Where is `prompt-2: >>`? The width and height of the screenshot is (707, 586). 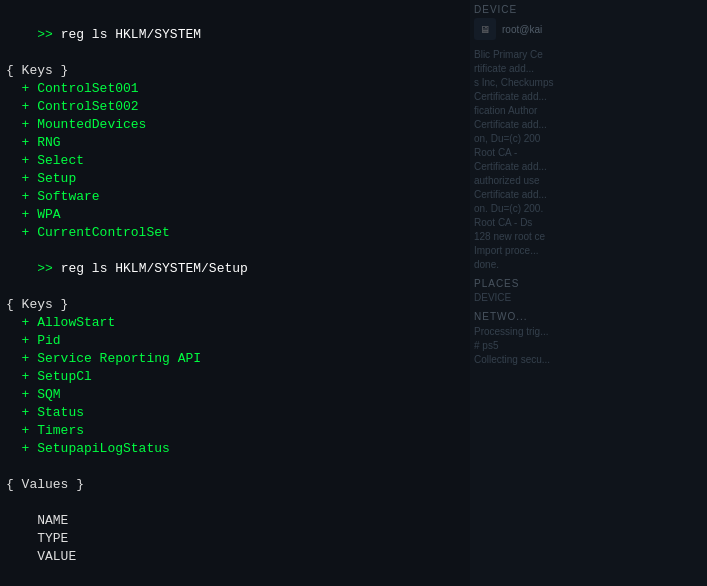 prompt-2: >> is located at coordinates (48, 268).